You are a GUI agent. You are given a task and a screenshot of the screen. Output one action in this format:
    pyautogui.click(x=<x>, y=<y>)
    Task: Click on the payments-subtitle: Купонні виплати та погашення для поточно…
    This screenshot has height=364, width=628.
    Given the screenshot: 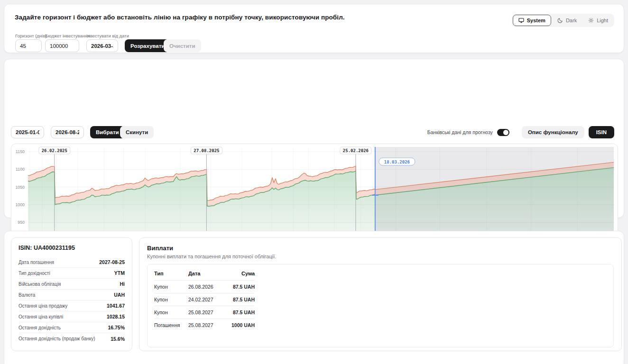 What is the action you would take?
    pyautogui.click(x=380, y=256)
    